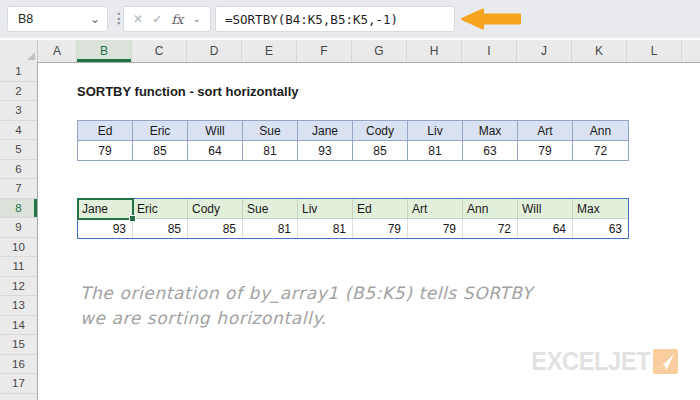 Image resolution: width=700 pixels, height=400 pixels. I want to click on cell-I8: Ann, so click(490, 209).